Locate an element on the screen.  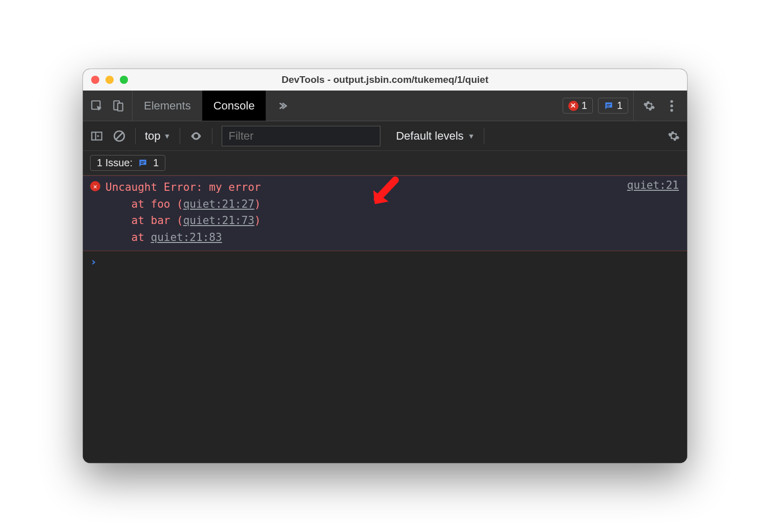
annotation-arrow-icon is located at coordinates (385, 194).